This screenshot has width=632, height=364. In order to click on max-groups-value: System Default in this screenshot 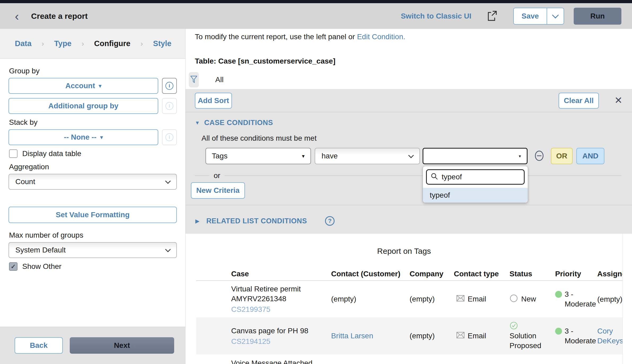, I will do `click(41, 250)`.